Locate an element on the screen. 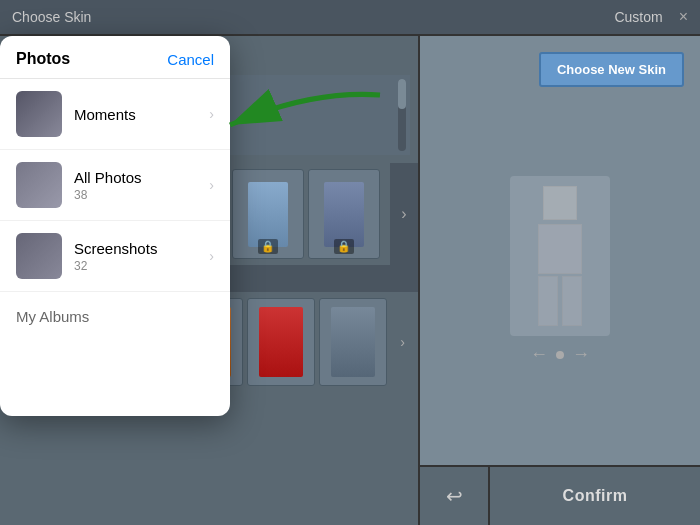  cancel-button: Cancel is located at coordinates (190, 60).